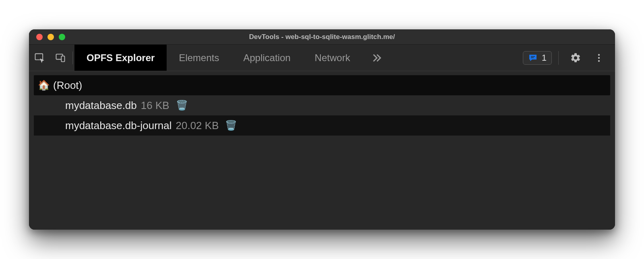 The width and height of the screenshot is (644, 259). I want to click on vertical-dots-icon, so click(599, 58).